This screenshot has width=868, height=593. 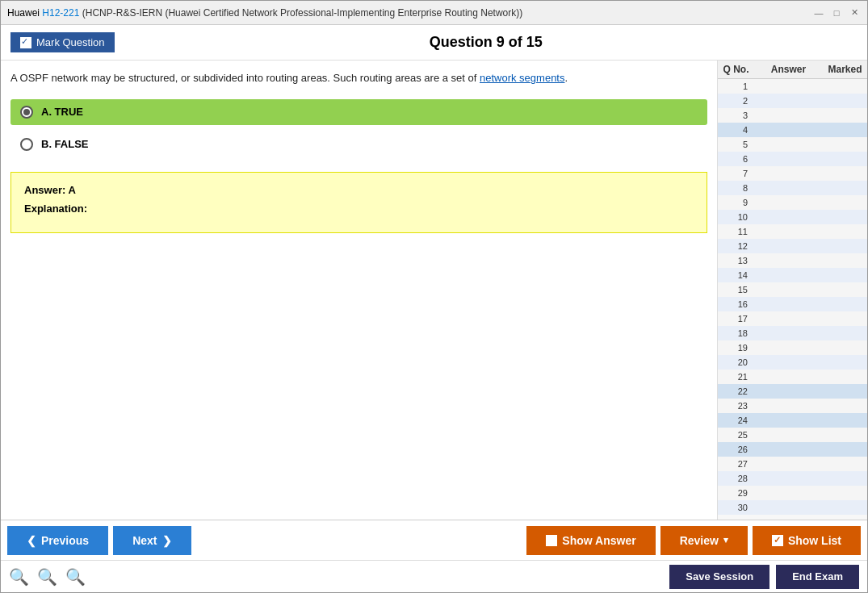 I want to click on bottom-extra: 🔍 🔍 🔍 Save Session End Exam, so click(x=434, y=576).